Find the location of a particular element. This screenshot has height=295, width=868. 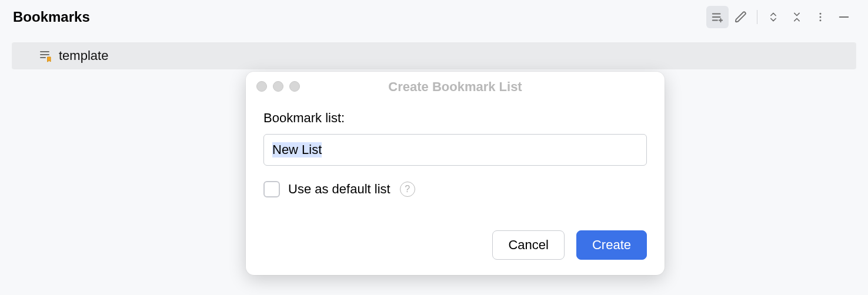

input-wrap: New List is located at coordinates (455, 150).